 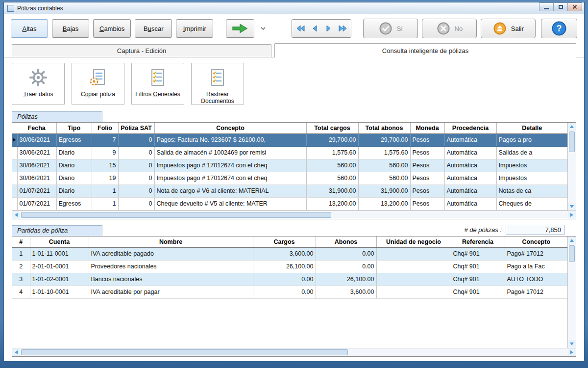 I want to click on salir-button: Salir, so click(x=508, y=28).